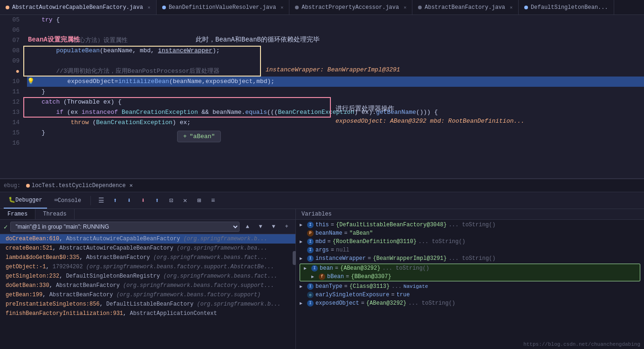 The width and height of the screenshot is (644, 349). What do you see at coordinates (386, 303) in the screenshot?
I see `var-val-exposedobject: {ABean@3292}` at bounding box center [386, 303].